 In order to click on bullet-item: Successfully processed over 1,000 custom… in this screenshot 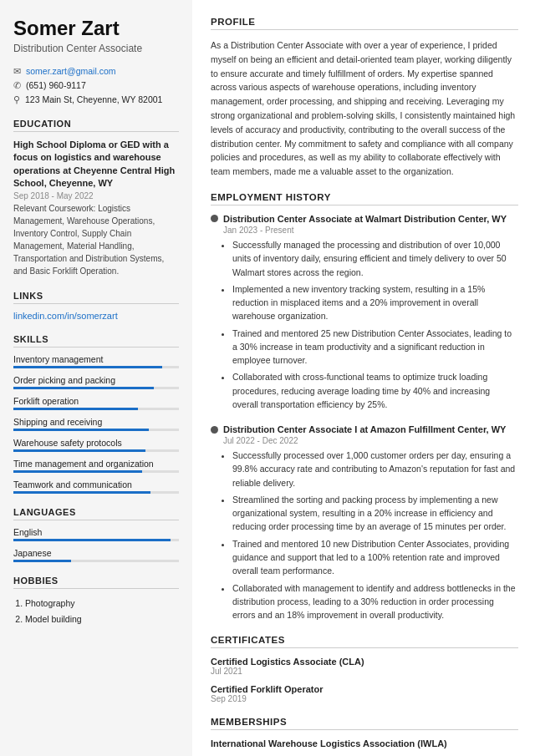, I will do `click(375, 469)`.